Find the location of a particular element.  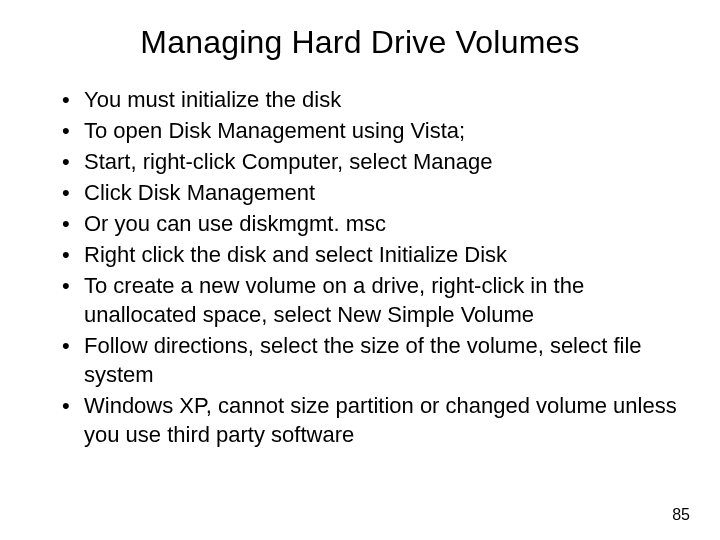

list-item: Follow directions, select the size of th… is located at coordinates (371, 360).